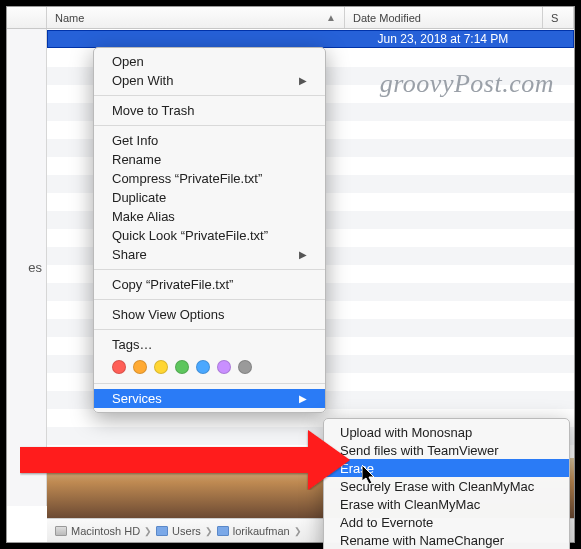 The height and width of the screenshot is (549, 581). Describe the element at coordinates (70, 18) in the screenshot. I see `column-header-name-label: Name` at that location.